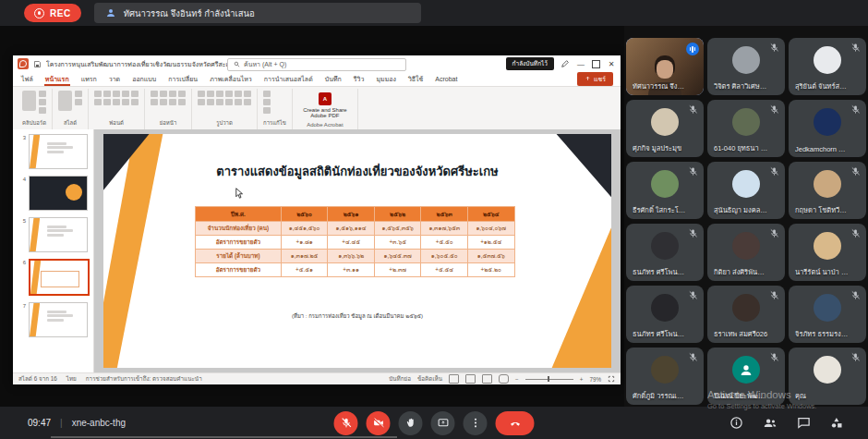 This screenshot has width=868, height=439. I want to click on tab-ออกแบบ: ออกแบบ, so click(144, 79).